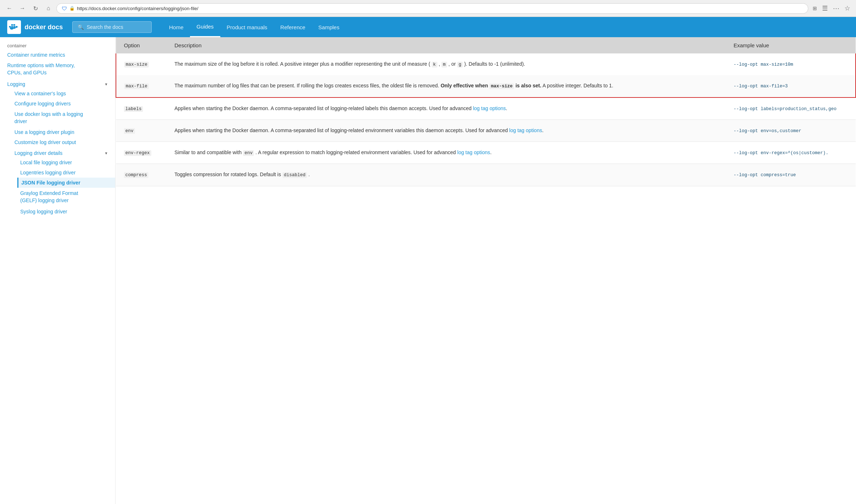 The image size is (856, 504). Describe the element at coordinates (502, 86) in the screenshot. I see `code-max-size-inline: max-size` at that location.